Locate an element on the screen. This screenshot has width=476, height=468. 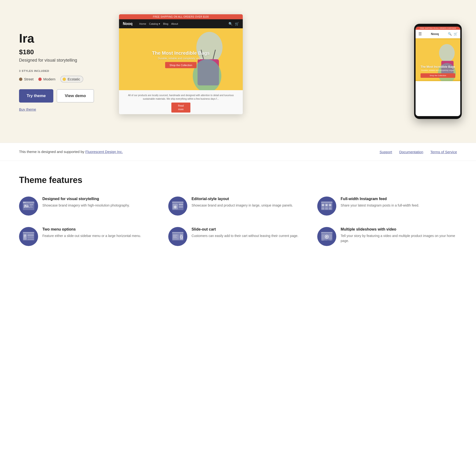
style-ecstatic: Ecstatic is located at coordinates (72, 79).